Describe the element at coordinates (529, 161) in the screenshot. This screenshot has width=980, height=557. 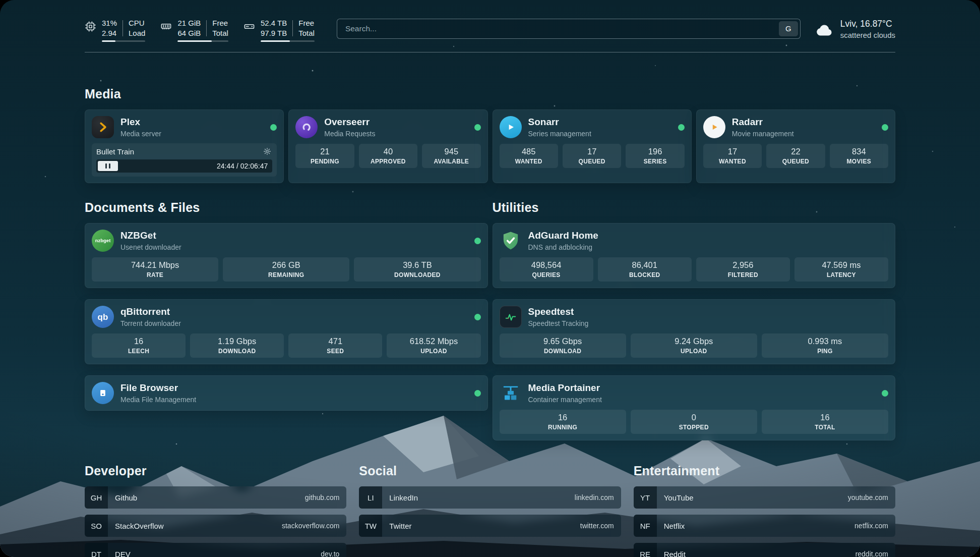
I see `stat-label: WANTED` at that location.